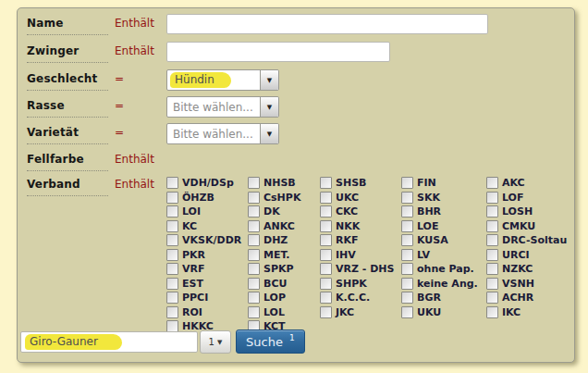 This screenshot has height=373, width=588. I want to click on checkbox-item-vsnh: VSNH, so click(531, 284).